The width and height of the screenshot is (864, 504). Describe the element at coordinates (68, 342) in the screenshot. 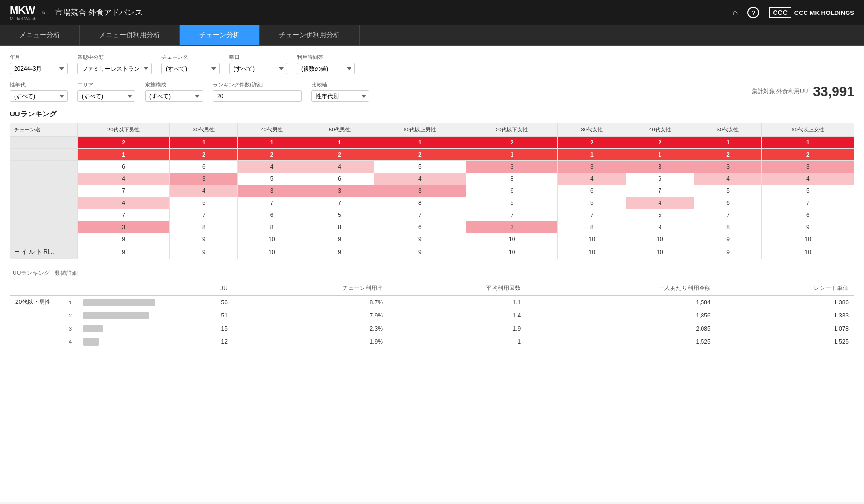

I see `detail-rank: 4` at that location.